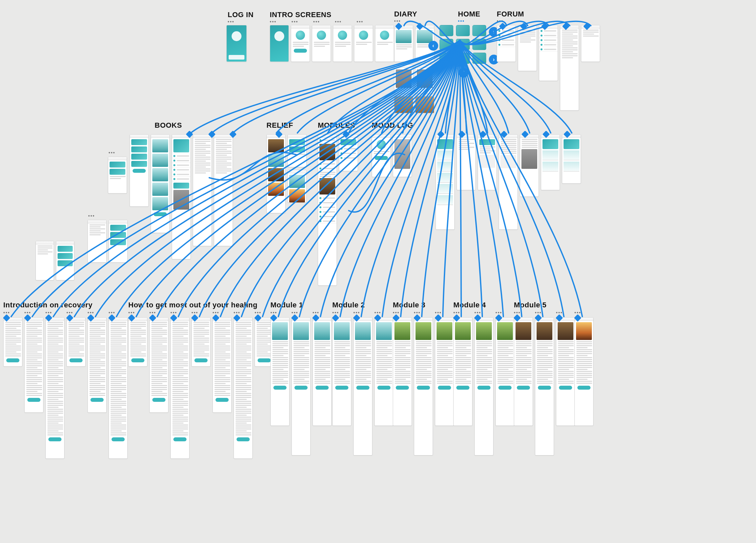  I want to click on section-label-mod4: Module 4, so click(470, 305).